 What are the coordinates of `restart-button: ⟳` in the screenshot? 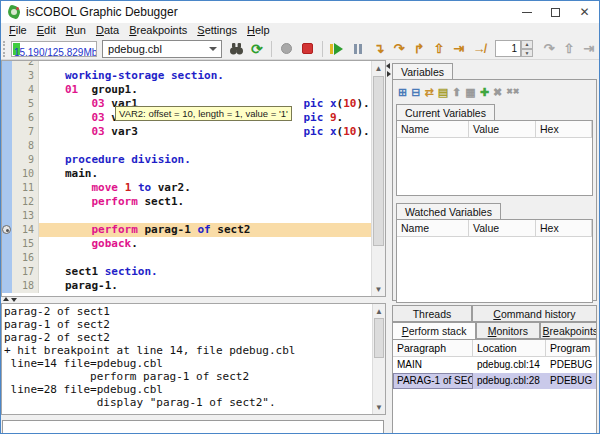 It's located at (258, 49).